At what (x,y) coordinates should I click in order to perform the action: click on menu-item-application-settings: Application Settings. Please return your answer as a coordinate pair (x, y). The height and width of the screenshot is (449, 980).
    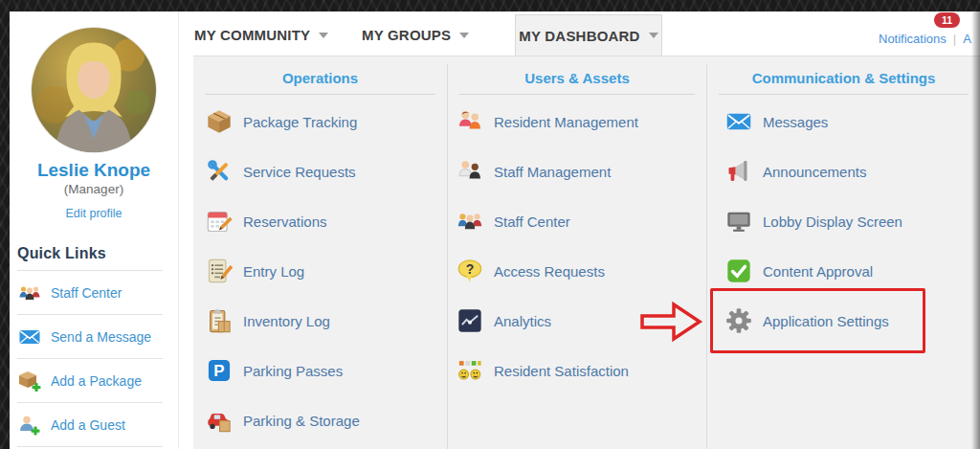
    Looking at the image, I should click on (844, 321).